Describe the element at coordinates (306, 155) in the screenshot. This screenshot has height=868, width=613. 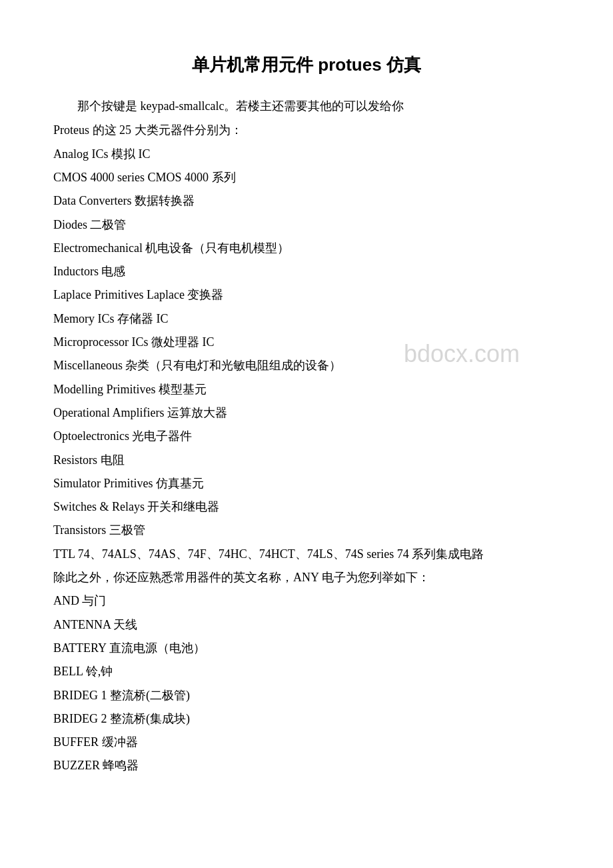
I see `line-1: Analog ICs 模拟 IC` at that location.